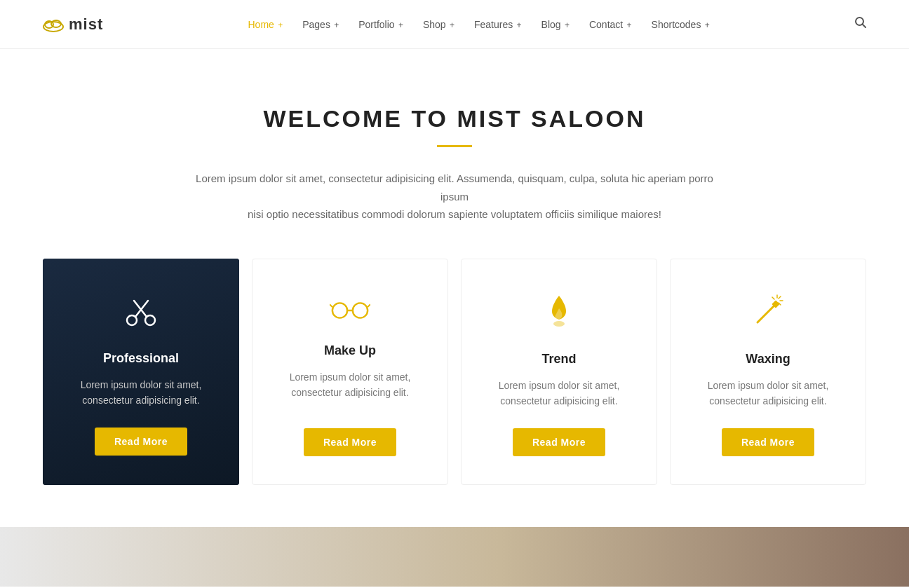 Image resolution: width=909 pixels, height=588 pixels. I want to click on card-waxing-title: Waxing, so click(767, 359).